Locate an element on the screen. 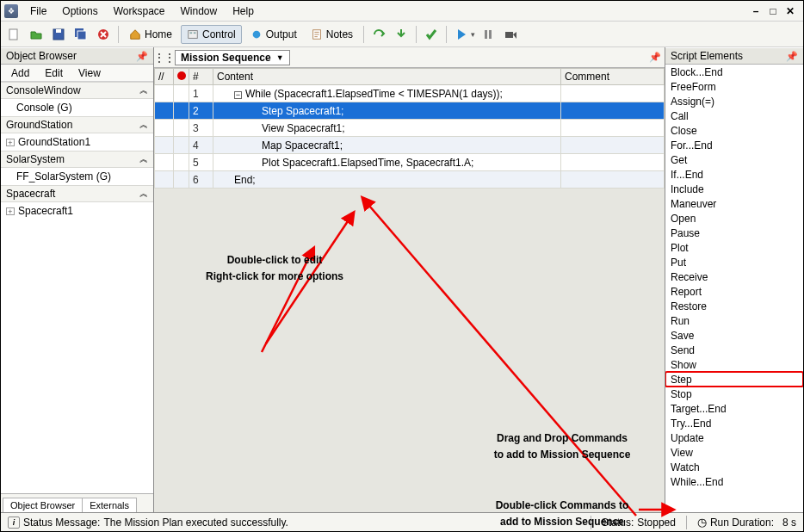 The image size is (804, 532). table-row: 5Plot Spacecraft1.ElapsedTime, Spacecraf… is located at coordinates (410, 163).